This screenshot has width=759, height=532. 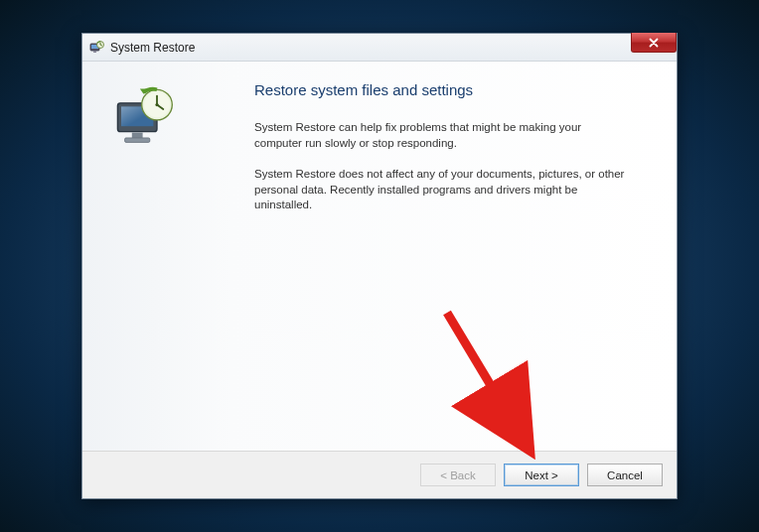 What do you see at coordinates (625, 474) in the screenshot?
I see `cancel-button: Cancel` at bounding box center [625, 474].